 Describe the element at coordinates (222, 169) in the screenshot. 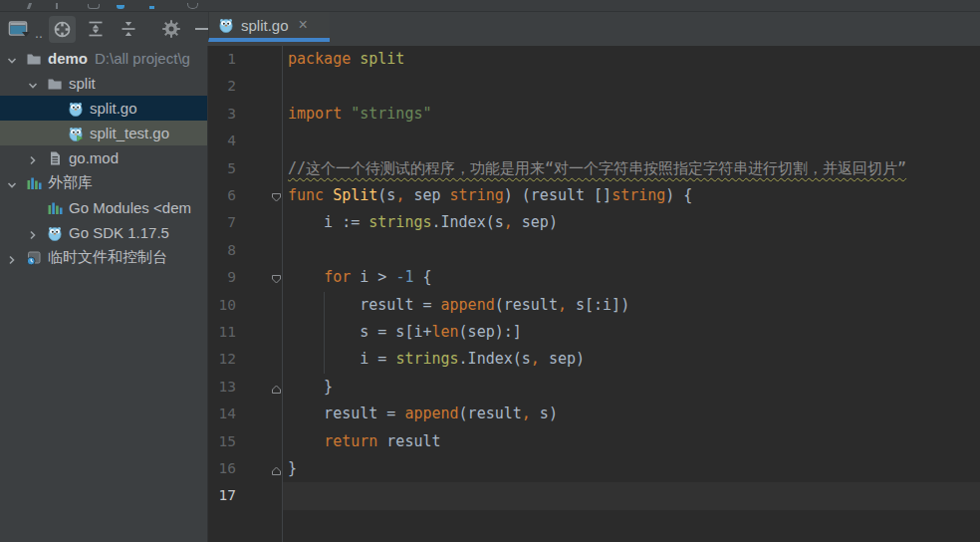

I see `line-number: 5` at that location.